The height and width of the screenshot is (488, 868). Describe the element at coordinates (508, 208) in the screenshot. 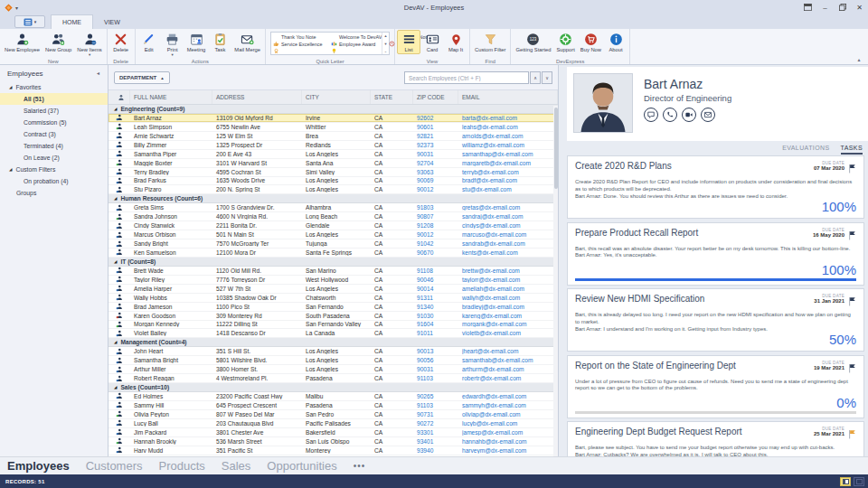

I see `email-link-cell: gretas@dx-email.com` at that location.